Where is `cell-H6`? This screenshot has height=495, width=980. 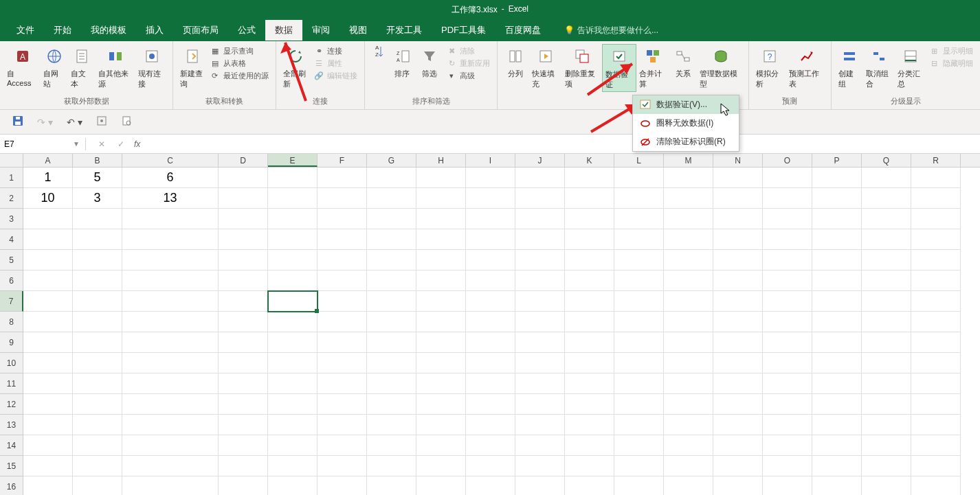 cell-H6 is located at coordinates (441, 281).